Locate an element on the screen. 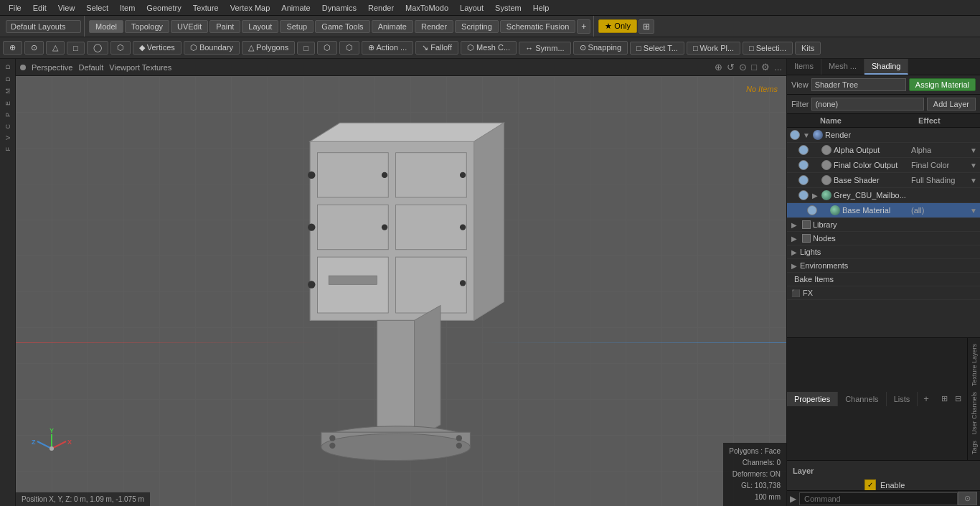  bp-collapse-icon: ⊟ is located at coordinates (958, 399).